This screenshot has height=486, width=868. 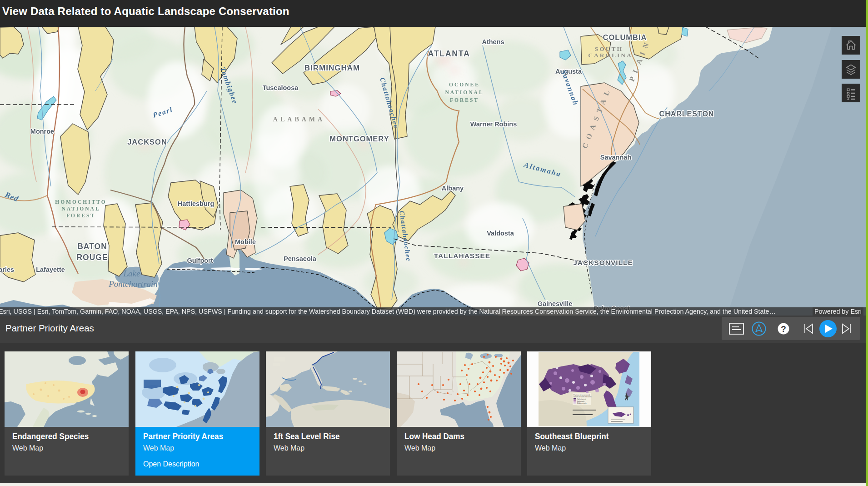 I want to click on svg-text: Highest priority, so click(x=582, y=399).